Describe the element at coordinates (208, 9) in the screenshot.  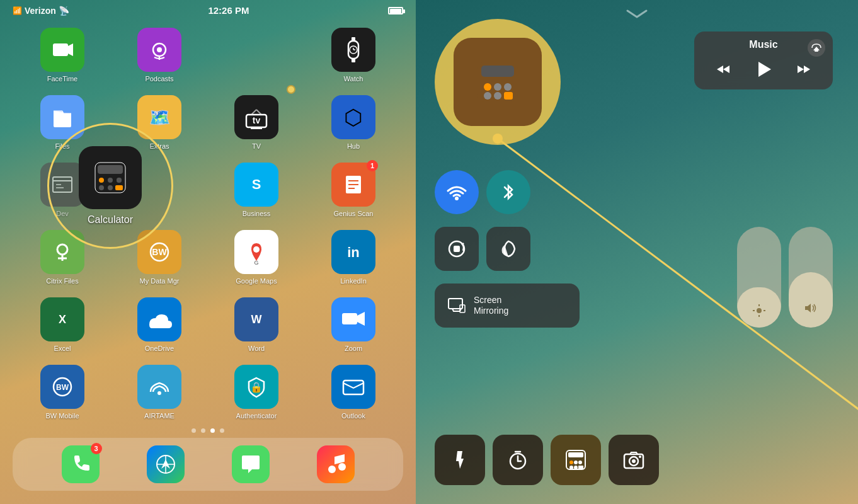
I see `status-bar: 📶 Verizon 📡 12:26 PM` at that location.